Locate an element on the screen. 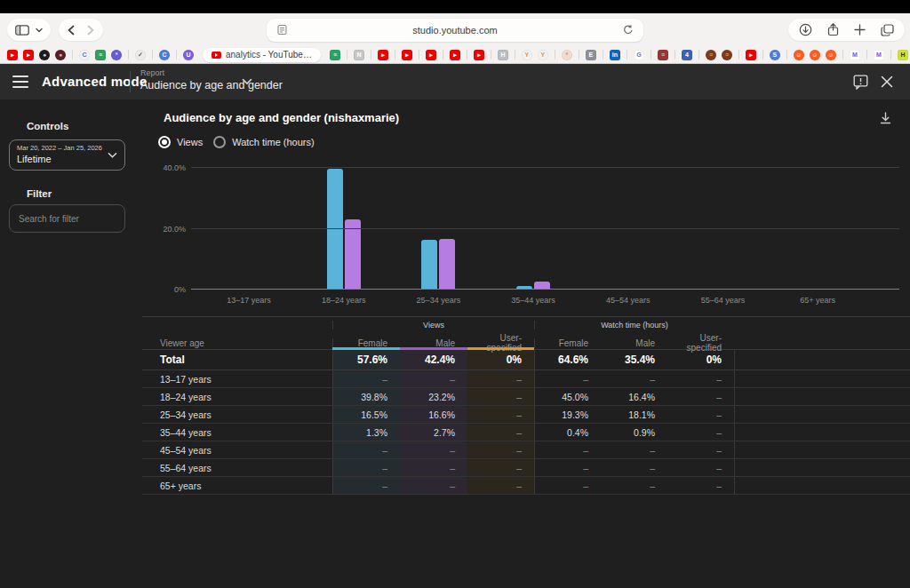  radio-views-label: Views is located at coordinates (190, 142).